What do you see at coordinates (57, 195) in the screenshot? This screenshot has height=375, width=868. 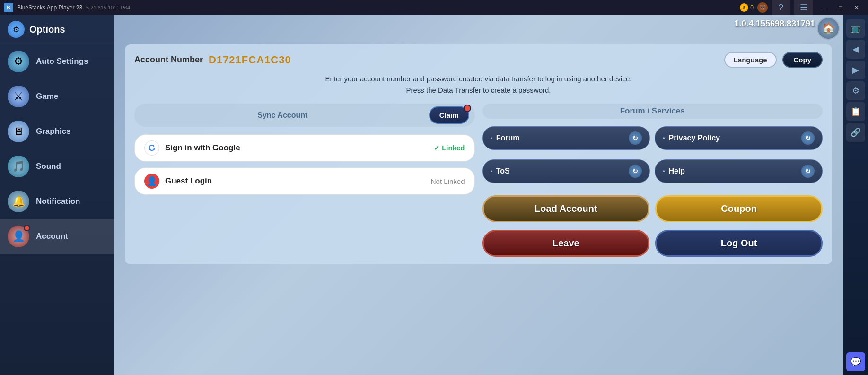 I see `sidebar: ⚙ Options ⚙ Auto Settings ⚔ Game 🖥 Graph…` at bounding box center [57, 195].